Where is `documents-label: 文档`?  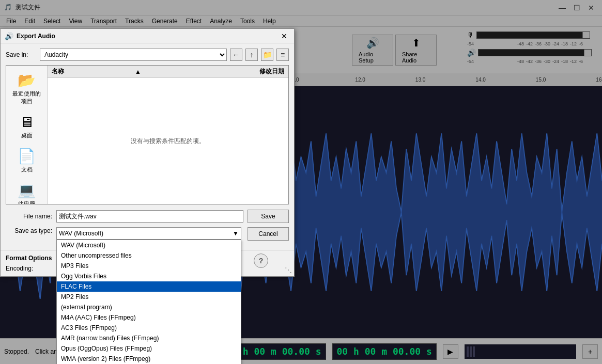 documents-label: 文档 is located at coordinates (27, 169).